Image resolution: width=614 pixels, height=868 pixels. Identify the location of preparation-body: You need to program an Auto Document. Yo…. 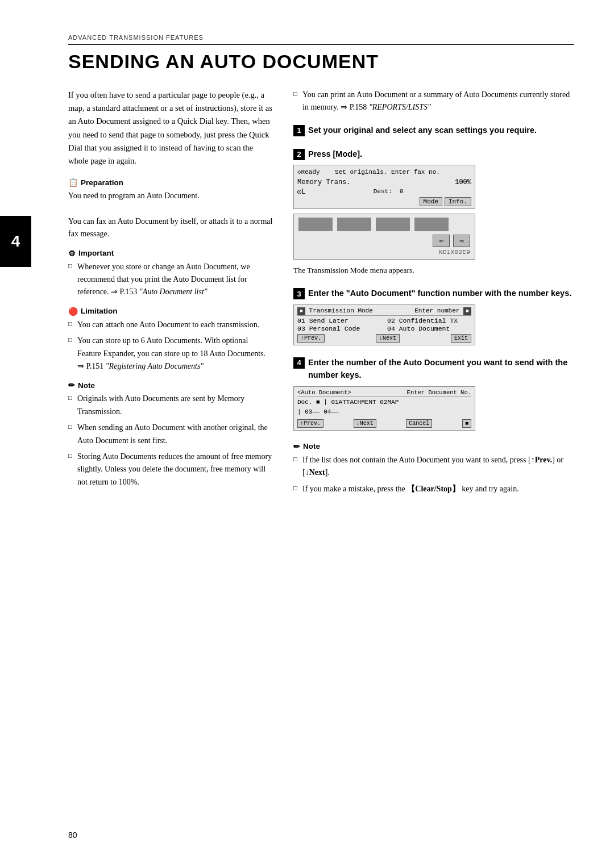
(171, 215).